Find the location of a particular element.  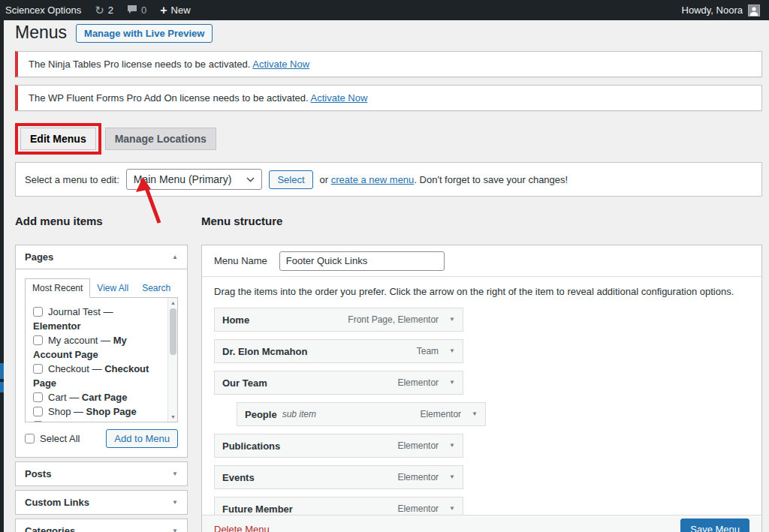

menu-item: Home Front Page, Elementor ▼ is located at coordinates (339, 320).